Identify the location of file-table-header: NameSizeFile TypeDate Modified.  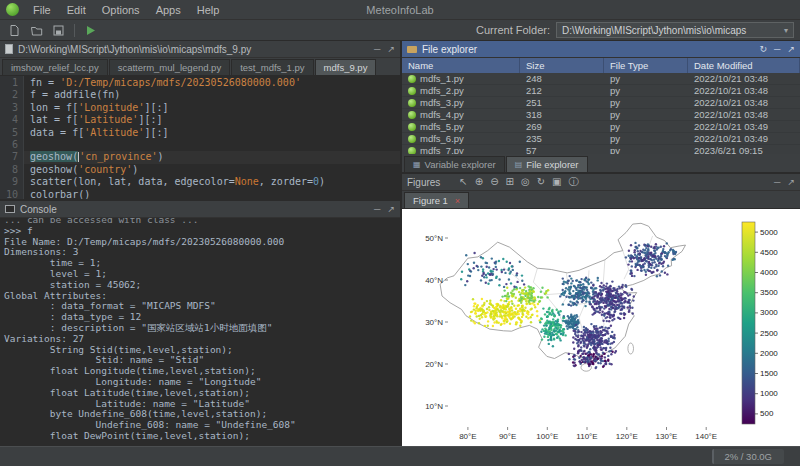
(601, 66).